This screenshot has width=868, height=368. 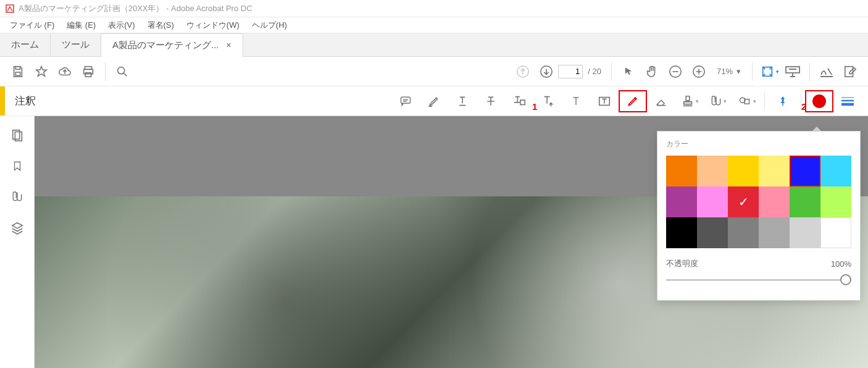 I want to click on menu-help: ヘルプ(H), so click(x=269, y=25).